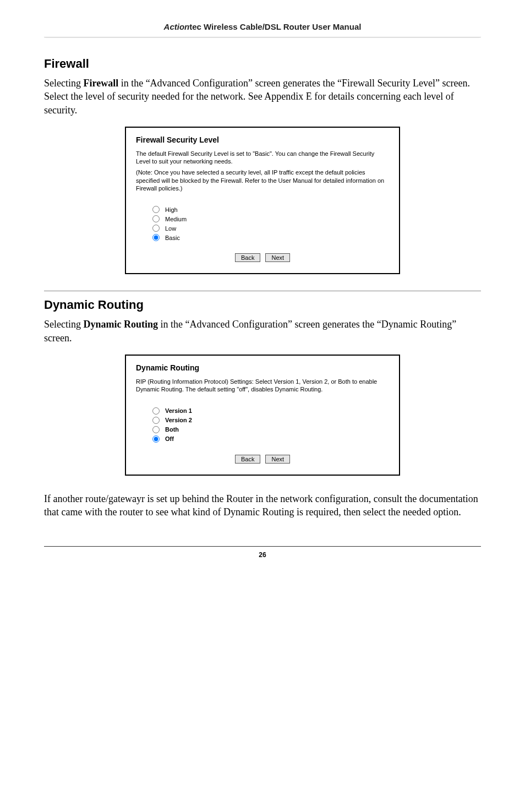  What do you see at coordinates (262, 64) in the screenshot?
I see `firewall-heading: Firewall` at bounding box center [262, 64].